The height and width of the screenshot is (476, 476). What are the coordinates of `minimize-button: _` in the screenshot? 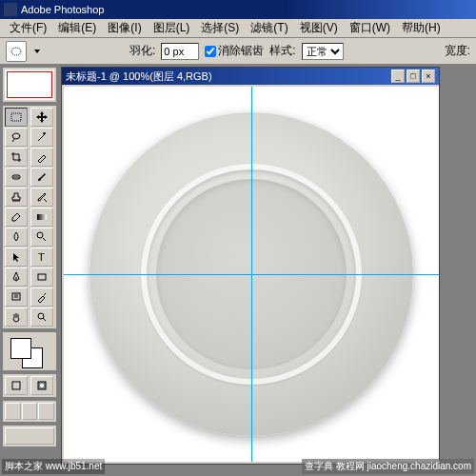 It's located at (398, 76).